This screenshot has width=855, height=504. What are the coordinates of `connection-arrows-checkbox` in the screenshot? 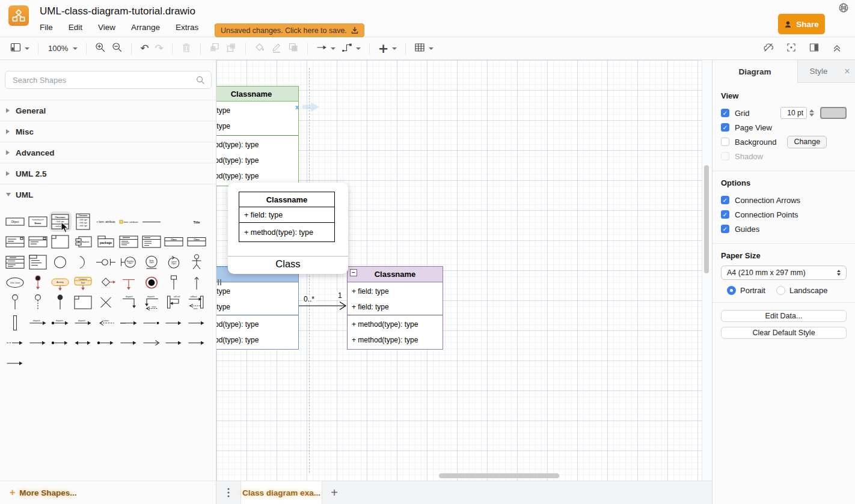 It's located at (725, 200).